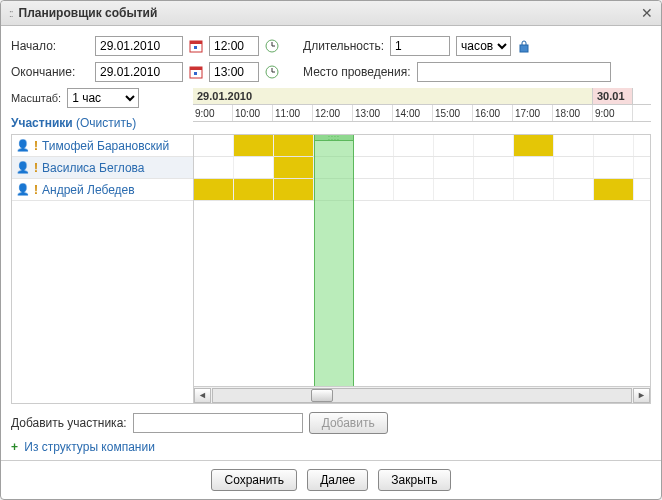  Describe the element at coordinates (88, 190) in the screenshot. I see `participant-name: Андрей Лебедев` at that location.